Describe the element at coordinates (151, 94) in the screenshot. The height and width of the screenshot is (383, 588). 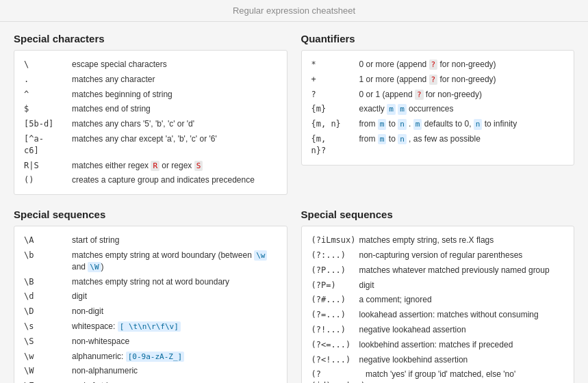
I see `entry-caret: ^ matches beginning of string` at that location.